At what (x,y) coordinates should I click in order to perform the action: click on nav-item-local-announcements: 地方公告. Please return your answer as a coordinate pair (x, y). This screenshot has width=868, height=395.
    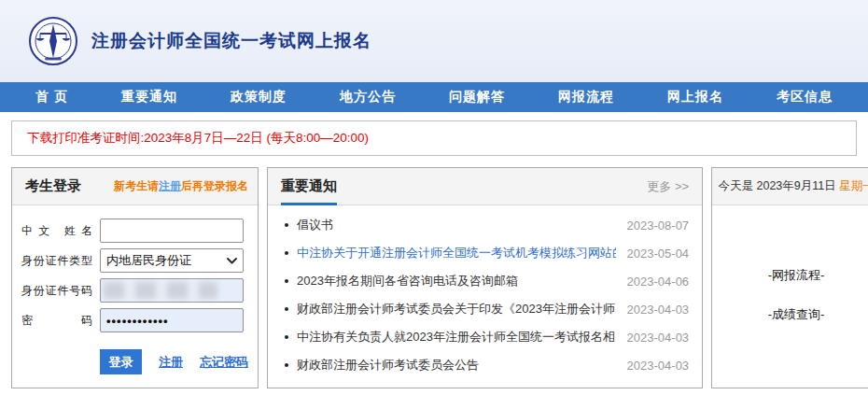
    Looking at the image, I should click on (368, 97).